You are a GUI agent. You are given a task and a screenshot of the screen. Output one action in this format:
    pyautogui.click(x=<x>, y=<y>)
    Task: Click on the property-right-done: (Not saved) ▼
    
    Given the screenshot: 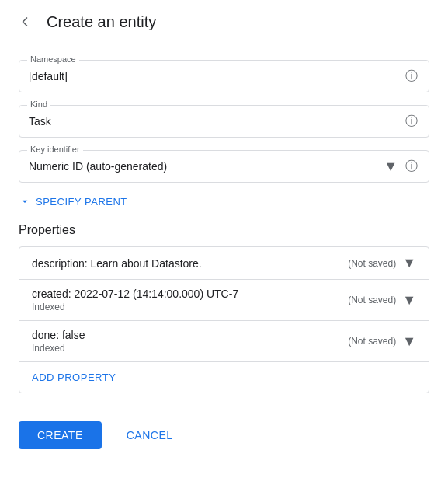 What is the action you would take?
    pyautogui.click(x=382, y=342)
    